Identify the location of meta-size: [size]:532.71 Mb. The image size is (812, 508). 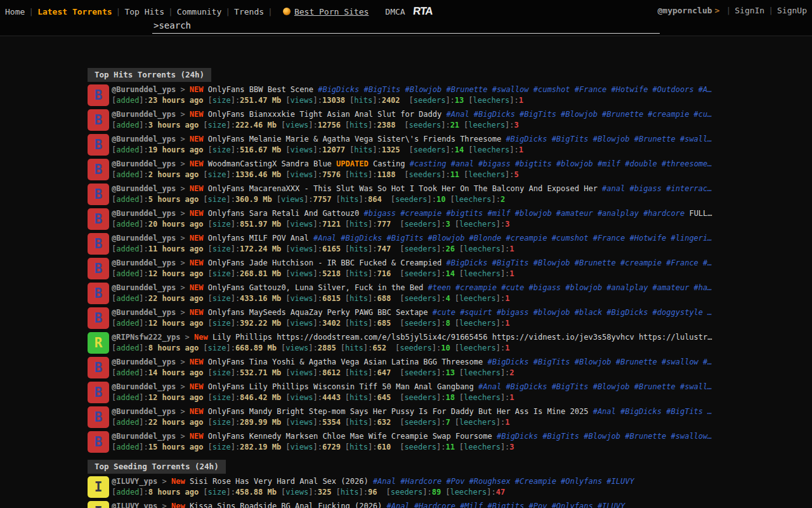
(245, 373).